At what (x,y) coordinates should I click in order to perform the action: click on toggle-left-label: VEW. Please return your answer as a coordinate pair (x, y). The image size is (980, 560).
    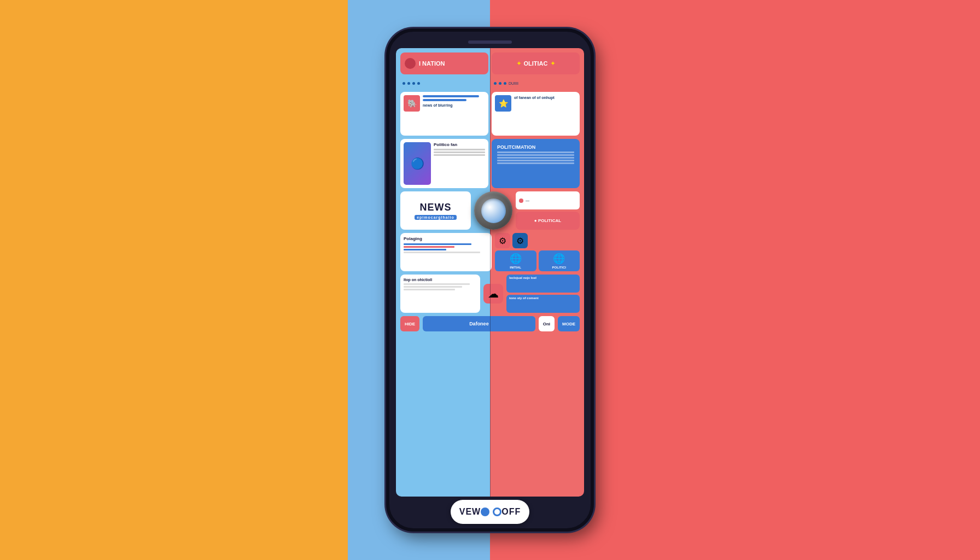
    Looking at the image, I should click on (470, 512).